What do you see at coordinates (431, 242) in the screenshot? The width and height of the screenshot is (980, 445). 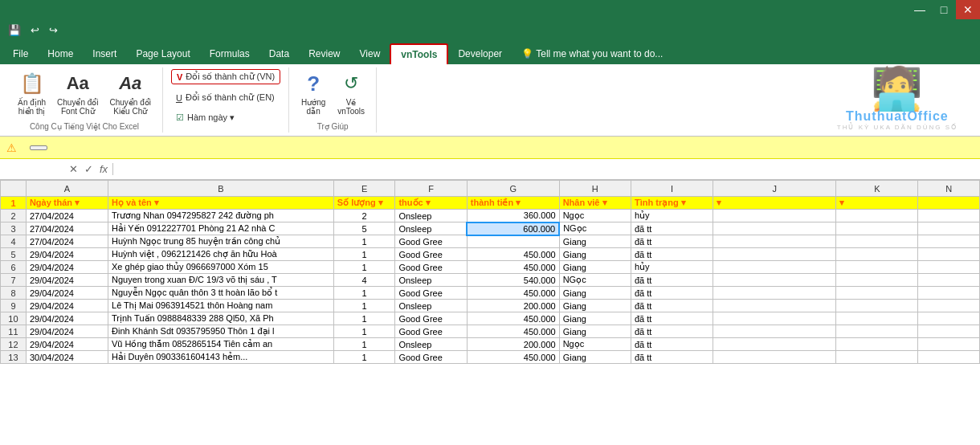 I see `cell-f-4: Good Gree` at bounding box center [431, 242].